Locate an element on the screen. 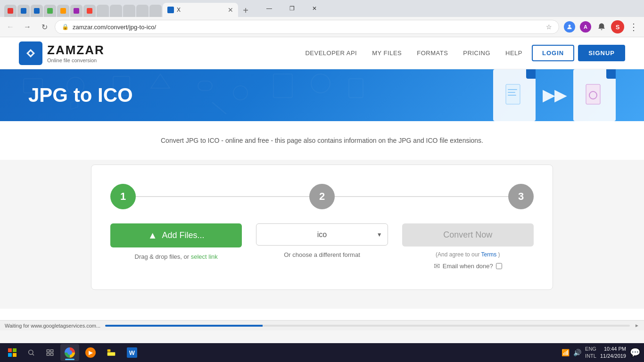 This screenshot has height=362, width=644. menu-icon: ⋮ is located at coordinates (634, 27).